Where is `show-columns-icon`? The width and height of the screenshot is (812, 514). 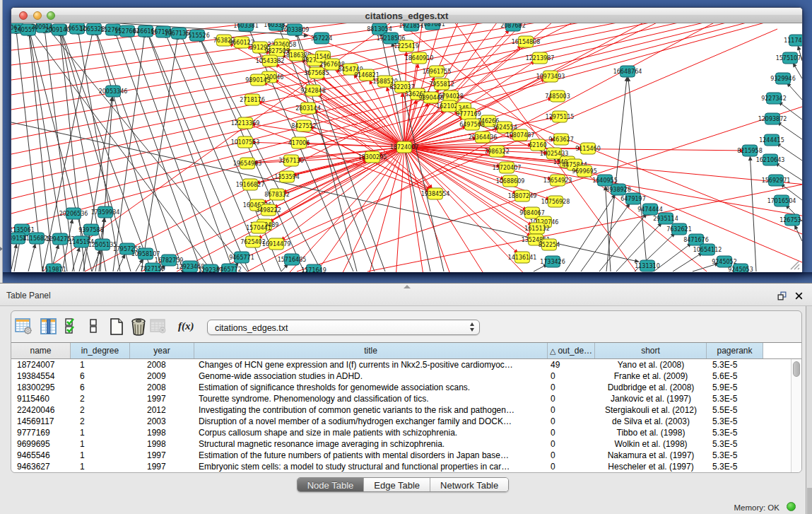
show-columns-icon is located at coordinates (49, 328).